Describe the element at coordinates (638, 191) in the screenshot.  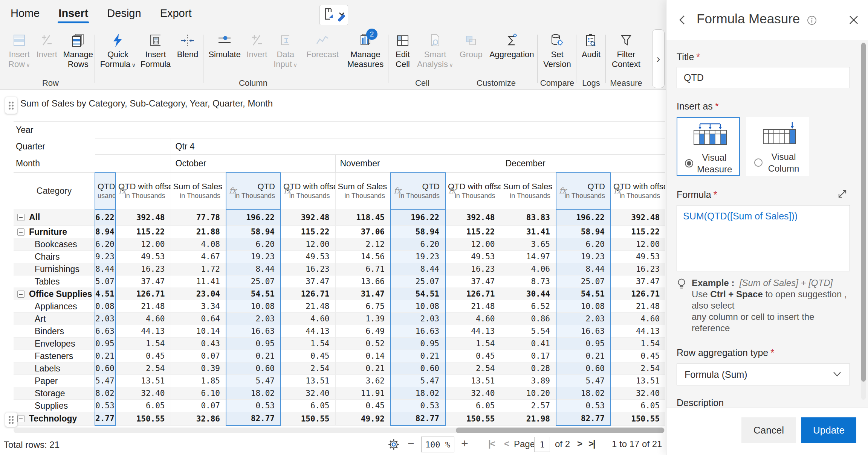
I see `column-header-offset: fxQTD with offsetin Thousands` at that location.